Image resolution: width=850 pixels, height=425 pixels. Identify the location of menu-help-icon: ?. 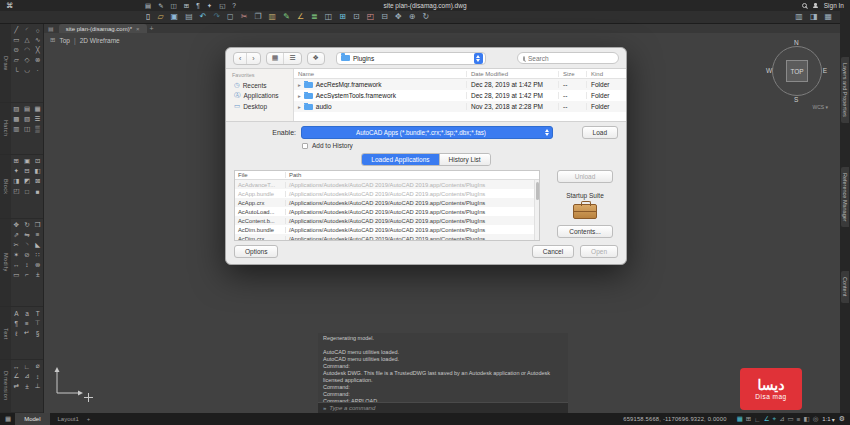
(234, 6).